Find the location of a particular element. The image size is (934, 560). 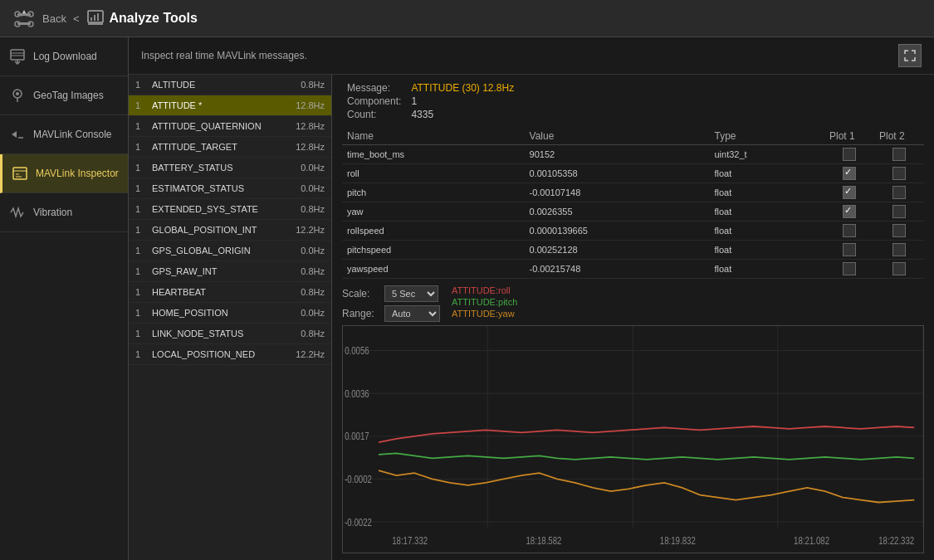

message-list-item: 1 ALTITUDE 0.8Hz is located at coordinates (230, 85).